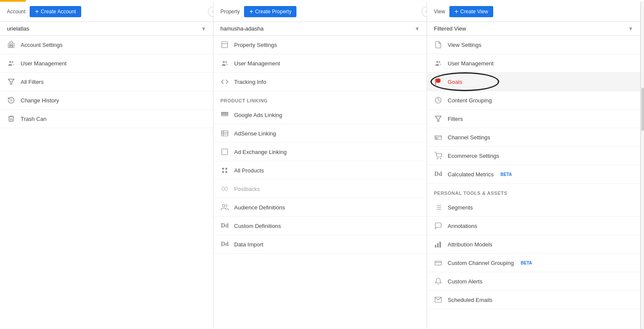 This screenshot has height=329, width=644. What do you see at coordinates (438, 63) in the screenshot?
I see `users-view-icon` at bounding box center [438, 63].